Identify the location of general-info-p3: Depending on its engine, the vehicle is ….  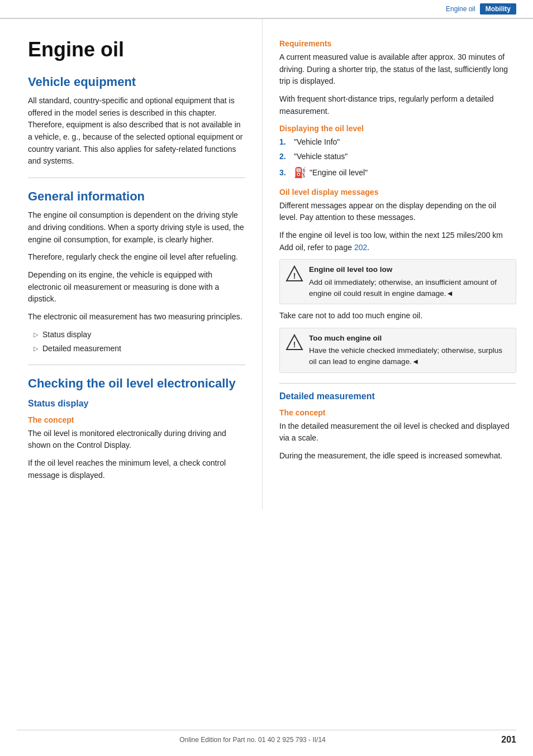
(136, 287).